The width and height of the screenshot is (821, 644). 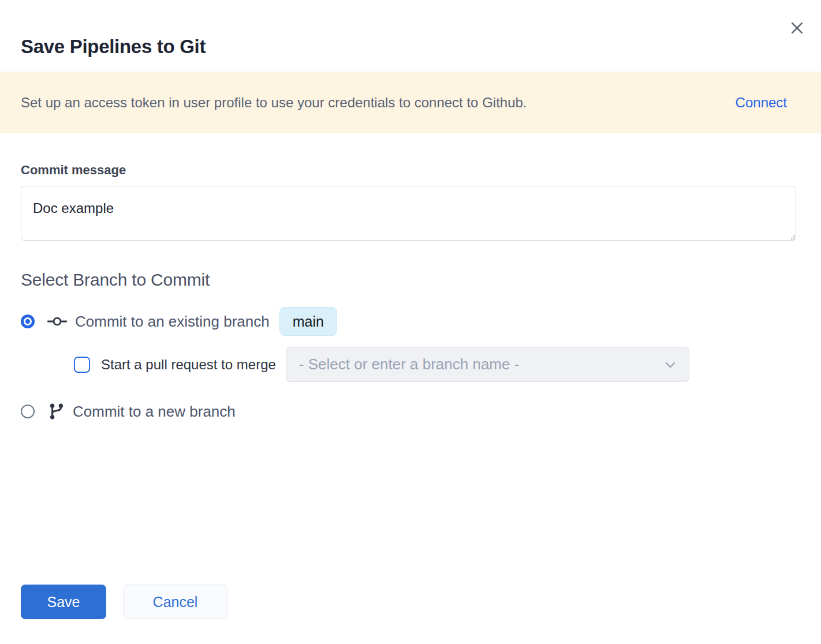 What do you see at coordinates (797, 28) in the screenshot?
I see `close-button` at bounding box center [797, 28].